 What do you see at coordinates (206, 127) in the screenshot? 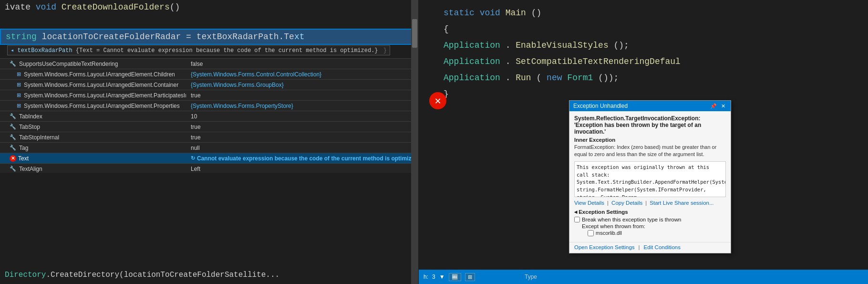
I see `prop-row-tabstop: 🔧 TabStop true` at bounding box center [206, 127].